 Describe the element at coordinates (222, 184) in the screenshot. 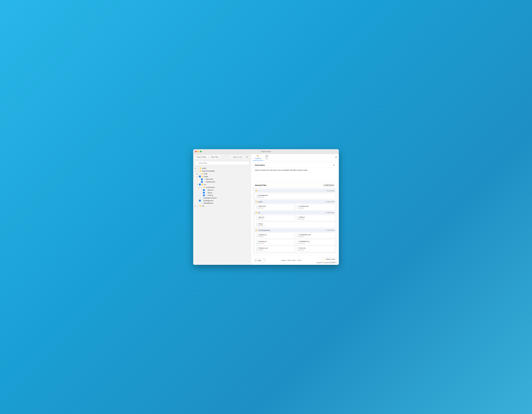

I see `tree-item-src: ▼ ✓ 📁 src` at that location.